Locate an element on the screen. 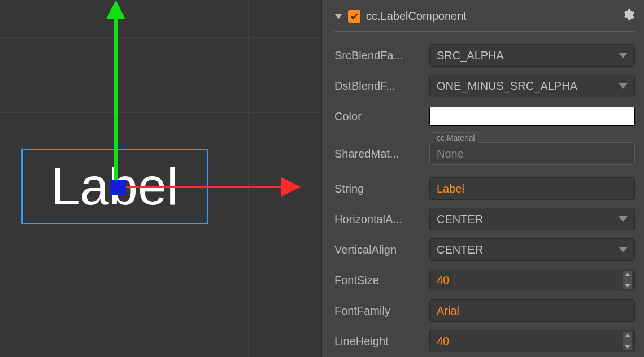 The height and width of the screenshot is (357, 644). prop-font-family: FontFamily Arial is located at coordinates (485, 311).